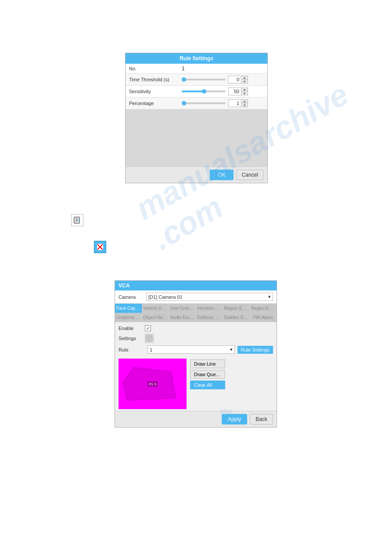 This screenshot has width=392, height=555. Describe the element at coordinates (153, 384) in the screenshot. I see `vca-canvas: #1 n` at that location.